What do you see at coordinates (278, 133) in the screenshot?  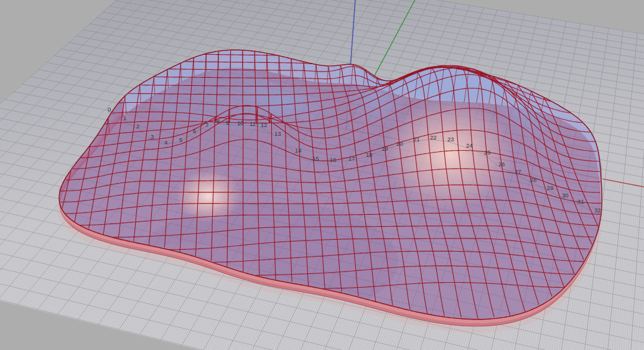 I see `svg-text: 13` at bounding box center [278, 133].